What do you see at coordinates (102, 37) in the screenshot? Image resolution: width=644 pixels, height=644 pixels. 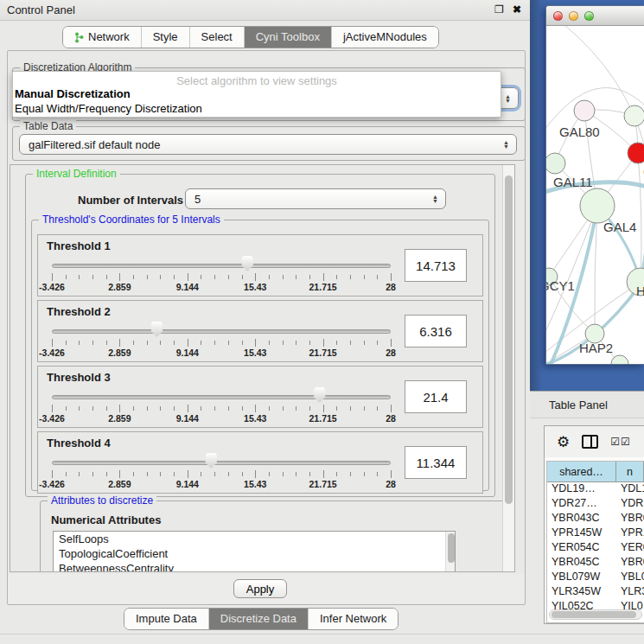 I see `tab-network: Network` at bounding box center [102, 37].